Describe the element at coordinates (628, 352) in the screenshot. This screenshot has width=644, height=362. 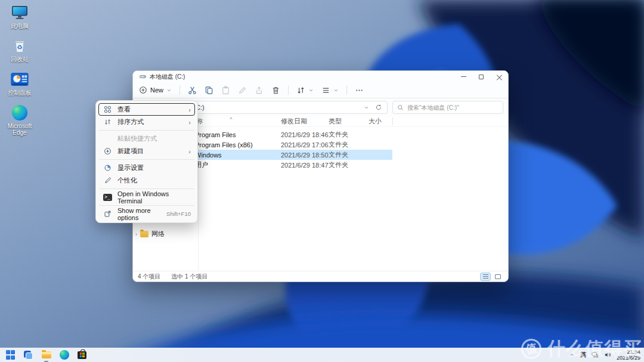
I see `tray-time: 21:54` at that location.